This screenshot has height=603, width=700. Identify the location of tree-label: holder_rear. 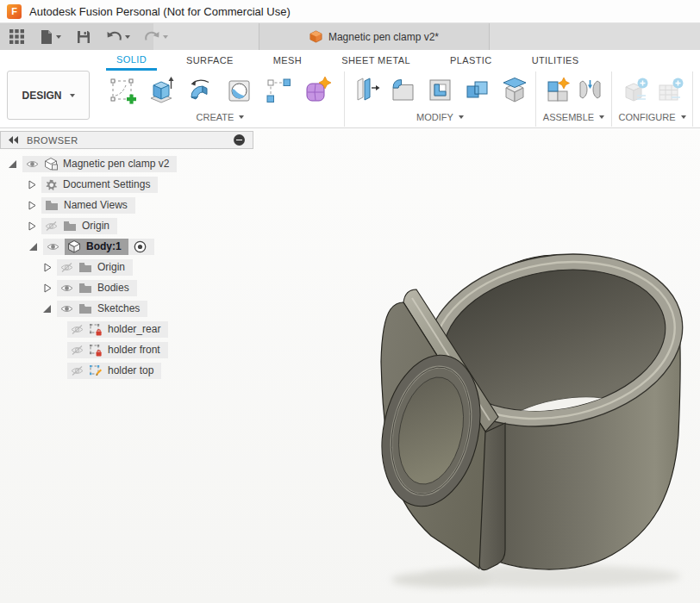
(134, 329).